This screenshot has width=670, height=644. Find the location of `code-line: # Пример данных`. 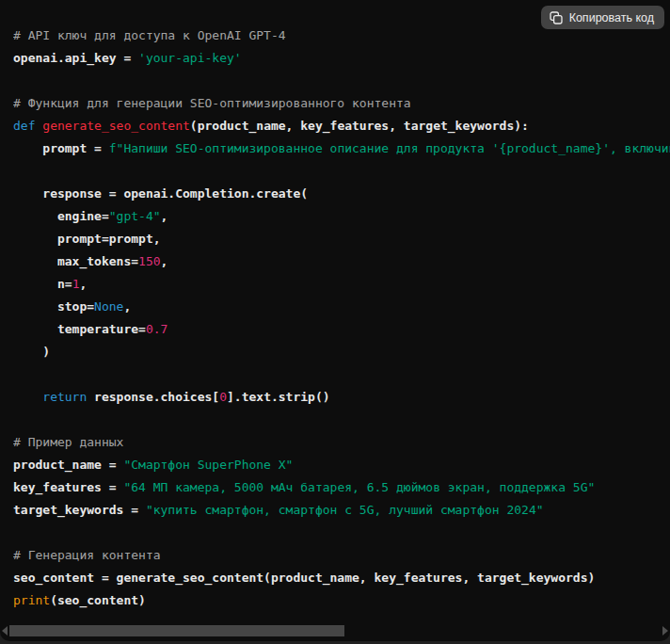

code-line: # Пример данных is located at coordinates (342, 443).